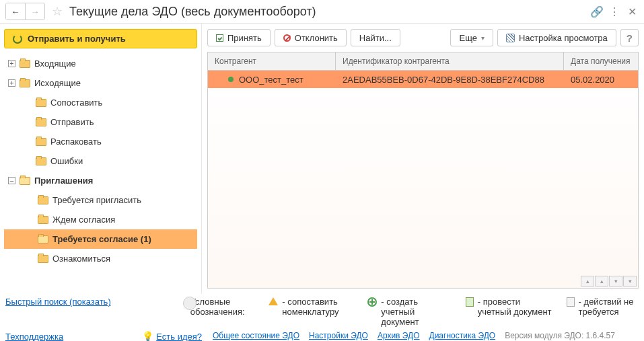  Describe the element at coordinates (97, 200) in the screenshot. I see `tree-label: Требуется пригласить` at that location.